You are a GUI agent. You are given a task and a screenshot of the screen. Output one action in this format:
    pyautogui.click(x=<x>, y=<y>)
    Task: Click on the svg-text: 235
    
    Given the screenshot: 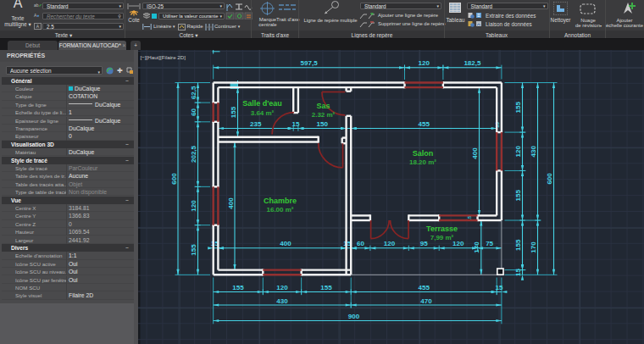 What is the action you would take?
    pyautogui.click(x=256, y=124)
    